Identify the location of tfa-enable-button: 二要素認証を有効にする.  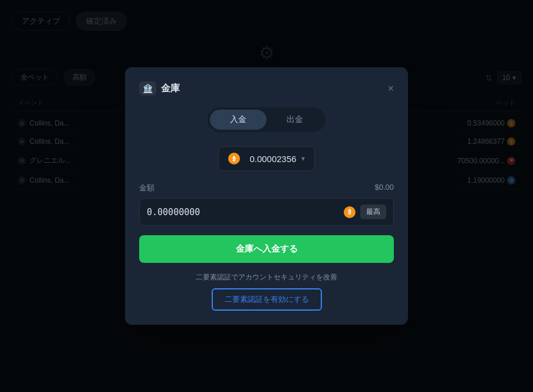
(266, 299).